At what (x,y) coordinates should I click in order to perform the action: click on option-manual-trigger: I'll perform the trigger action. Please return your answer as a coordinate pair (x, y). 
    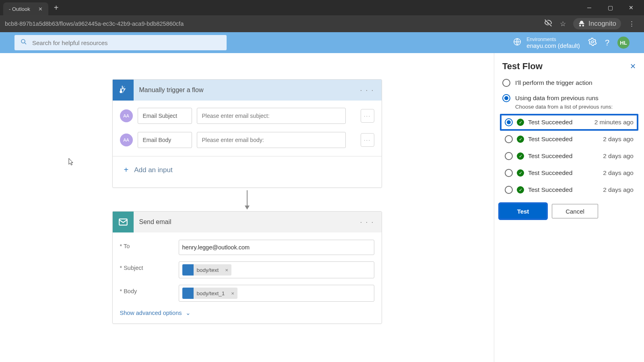
    Looking at the image, I should click on (569, 83).